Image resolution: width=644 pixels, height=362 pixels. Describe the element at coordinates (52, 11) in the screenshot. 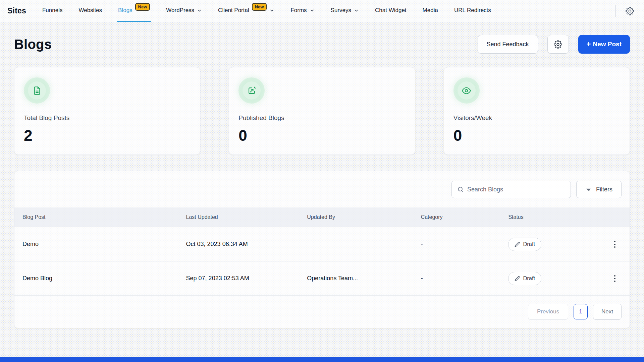

I see `nav-tab-funnels: Funnels` at that location.